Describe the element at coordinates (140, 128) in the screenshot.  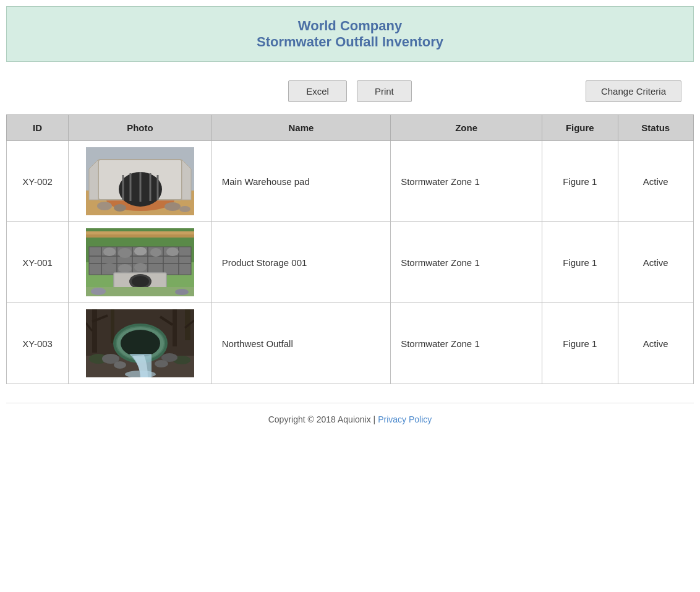
I see `col-header-photo: Photo` at that location.